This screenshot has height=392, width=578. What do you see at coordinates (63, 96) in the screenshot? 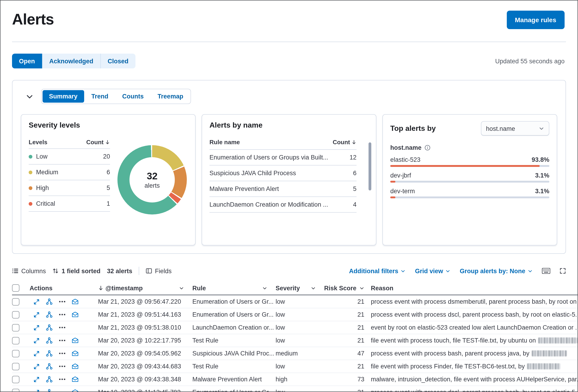
I see `tab-summary: Summary` at bounding box center [63, 96].